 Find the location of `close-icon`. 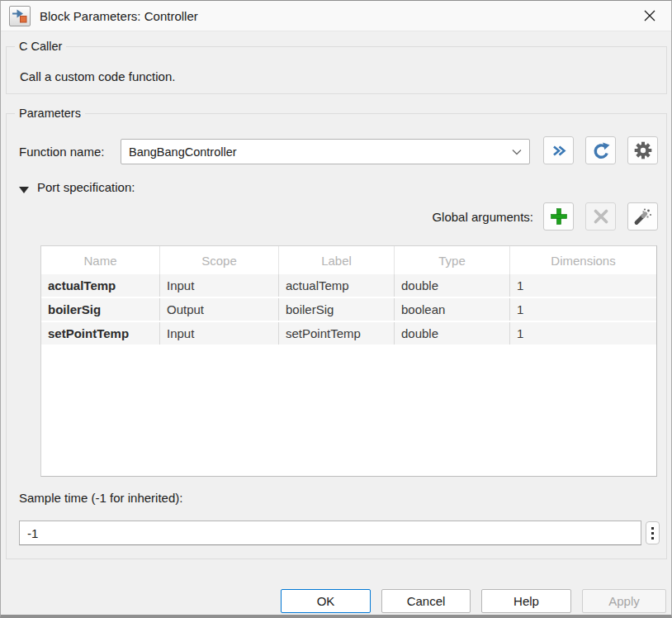

close-icon is located at coordinates (650, 16).